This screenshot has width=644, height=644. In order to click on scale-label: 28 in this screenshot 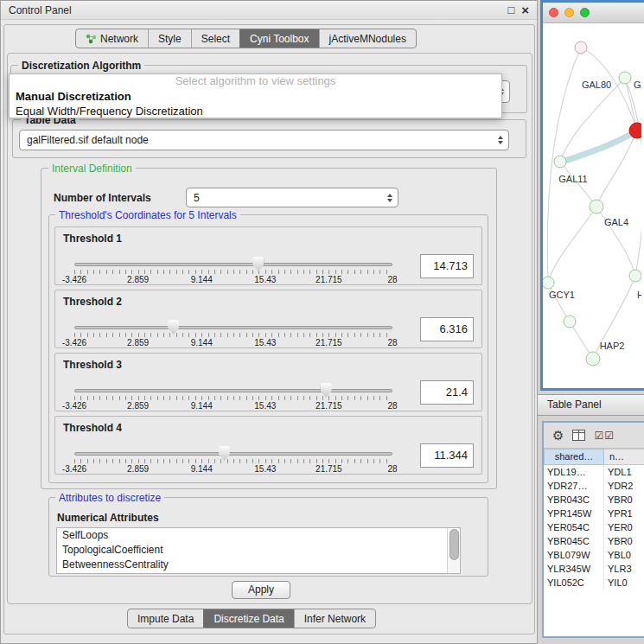, I will do `click(392, 406)`.